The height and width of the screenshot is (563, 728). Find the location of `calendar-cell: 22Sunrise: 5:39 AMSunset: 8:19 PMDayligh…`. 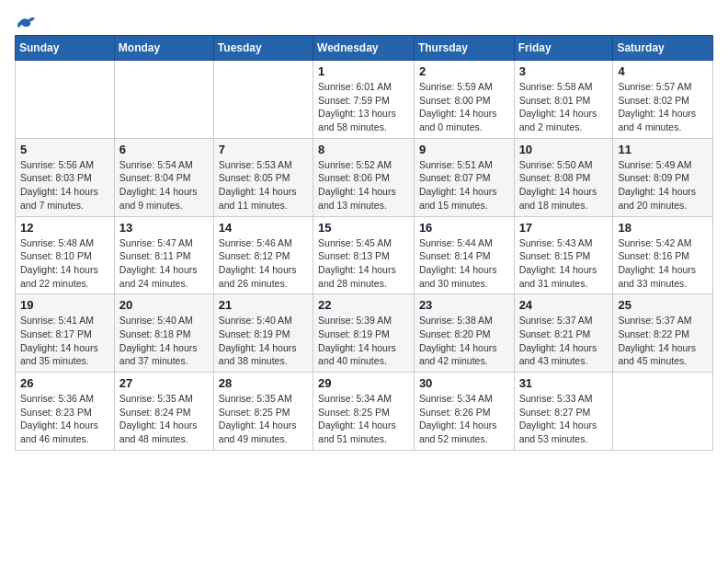

calendar-cell: 22Sunrise: 5:39 AMSunset: 8:19 PMDayligh… is located at coordinates (364, 333).